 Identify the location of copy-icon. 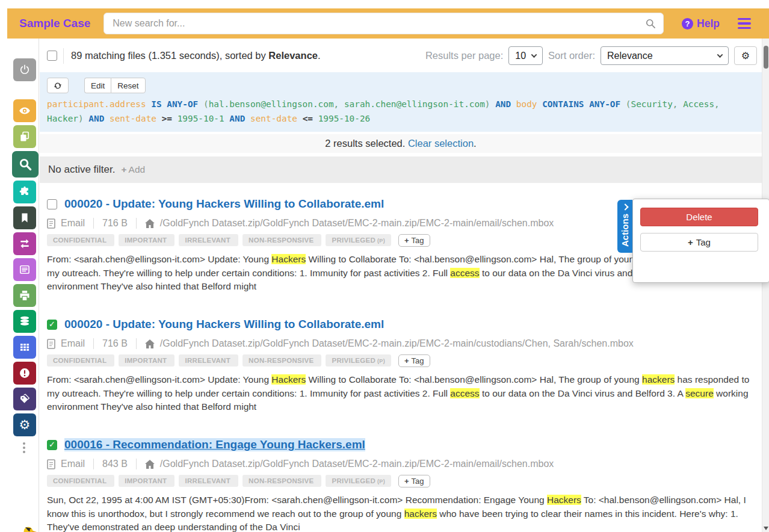
(25, 137).